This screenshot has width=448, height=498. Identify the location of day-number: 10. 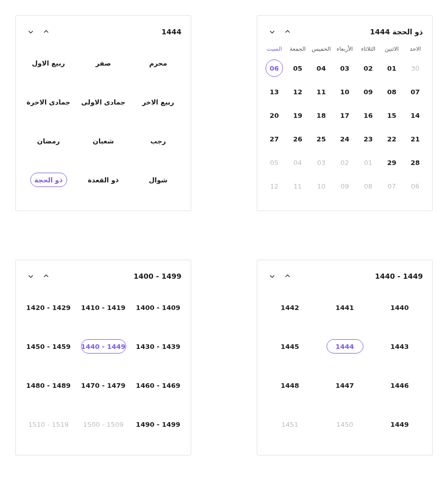
(321, 186).